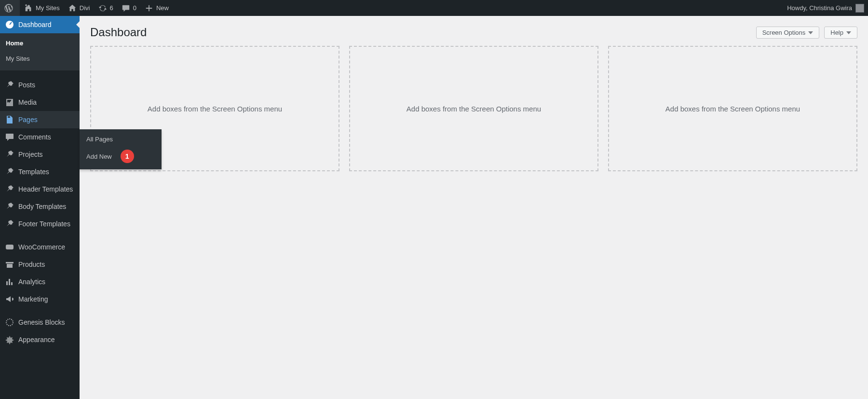  I want to click on screen-meta-buttons: Screen Options Help, so click(807, 33).